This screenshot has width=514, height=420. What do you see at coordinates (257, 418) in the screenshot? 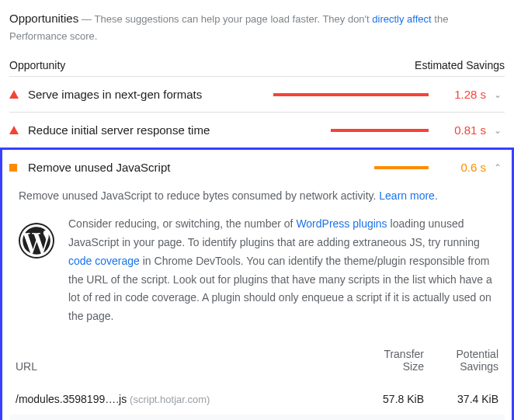
I see `table-row: /gtm/js?id=GTM-5MW8F8D&t=gtm27&cid=141…​…` at bounding box center [257, 418].